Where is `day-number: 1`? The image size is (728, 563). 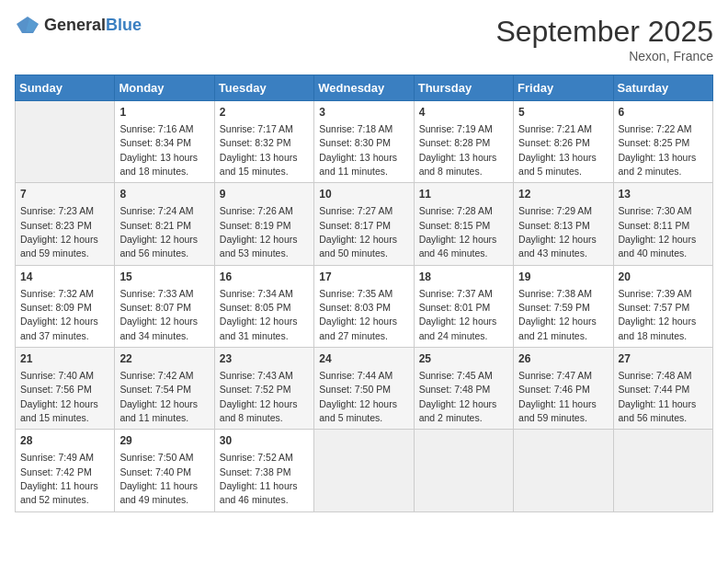 day-number: 1 is located at coordinates (164, 112).